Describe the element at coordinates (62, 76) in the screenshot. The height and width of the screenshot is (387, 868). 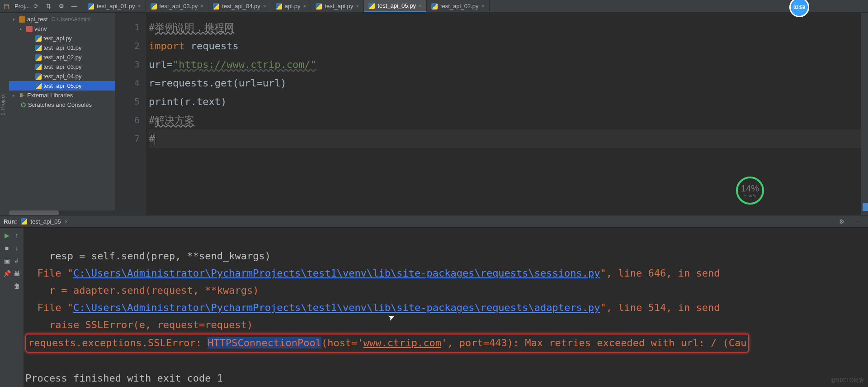
I see `tree-file: test_api_04.py` at that location.